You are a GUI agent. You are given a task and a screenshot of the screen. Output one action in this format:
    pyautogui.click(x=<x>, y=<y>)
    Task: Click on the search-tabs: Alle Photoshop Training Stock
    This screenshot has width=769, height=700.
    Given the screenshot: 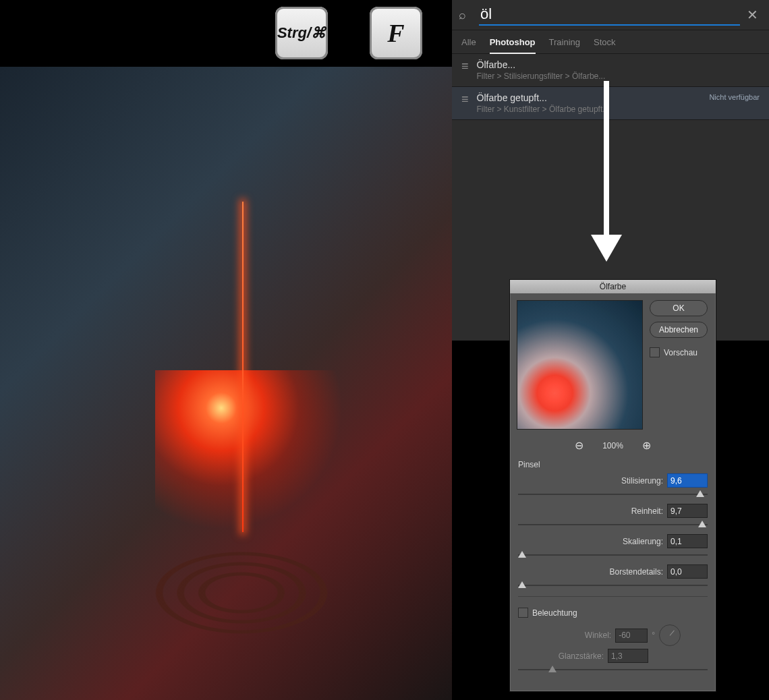 What is the action you would take?
    pyautogui.click(x=610, y=42)
    